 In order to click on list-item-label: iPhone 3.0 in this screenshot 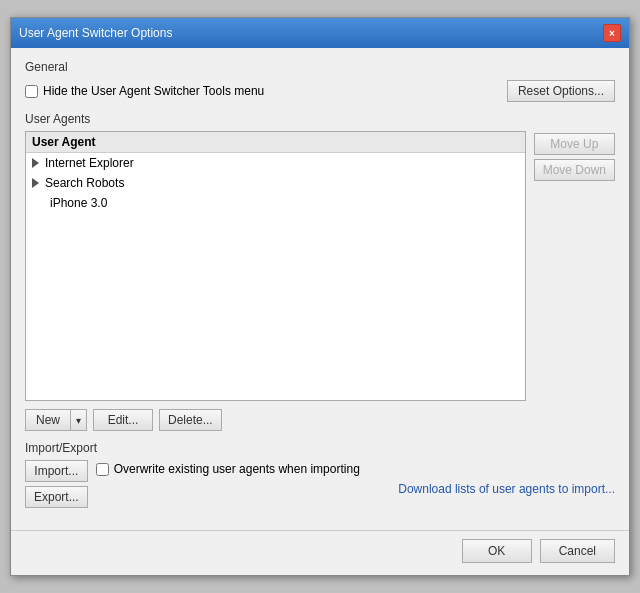, I will do `click(78, 203)`.